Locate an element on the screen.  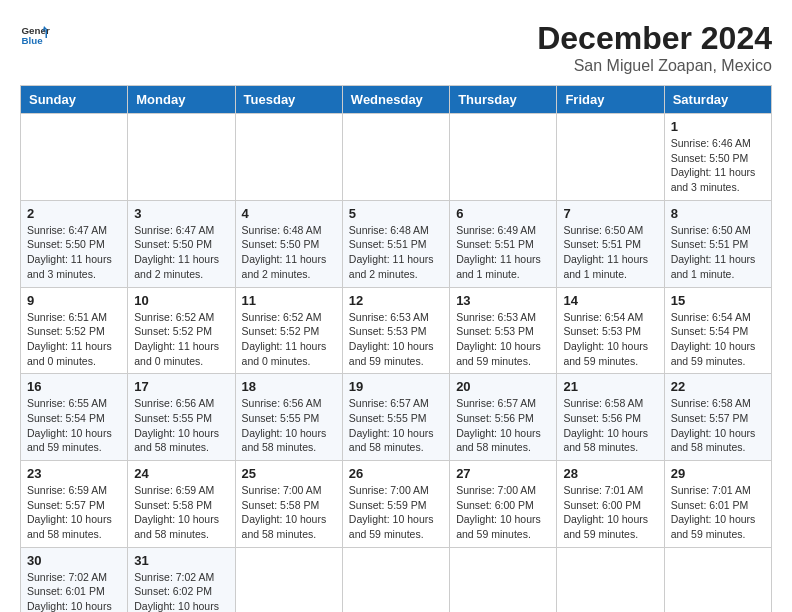
calendar-cell: 31 Sunrise: 7:02 AM Sunset: 6:02 PM Dayl… is located at coordinates (182, 580).